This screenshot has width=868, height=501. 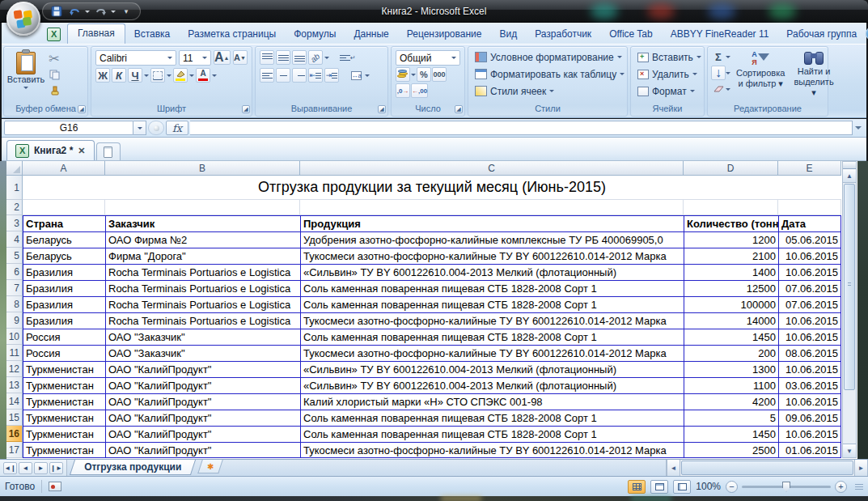 I want to click on format-painter-button, so click(x=54, y=91).